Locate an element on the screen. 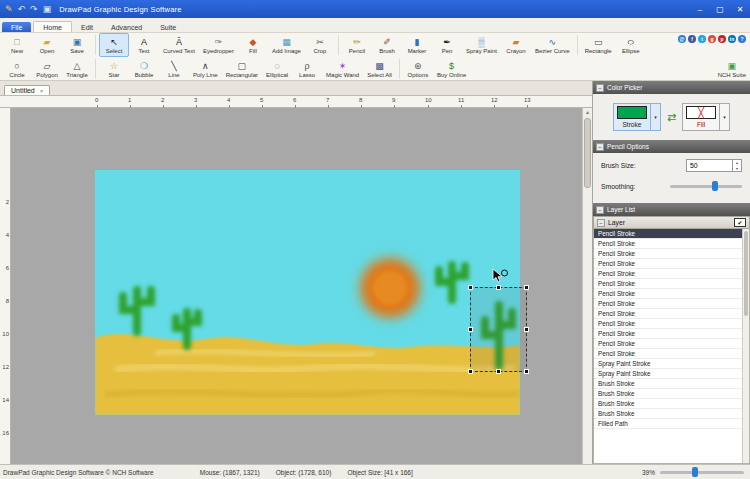 The image size is (750, 479). tool-pen: ✒Pen is located at coordinates (447, 45).